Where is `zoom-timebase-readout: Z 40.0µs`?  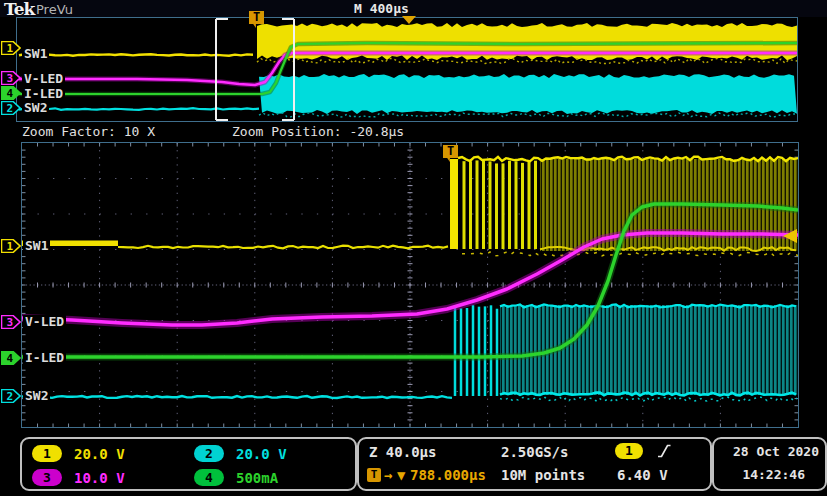 zoom-timebase-readout: Z 40.0µs is located at coordinates (402, 452).